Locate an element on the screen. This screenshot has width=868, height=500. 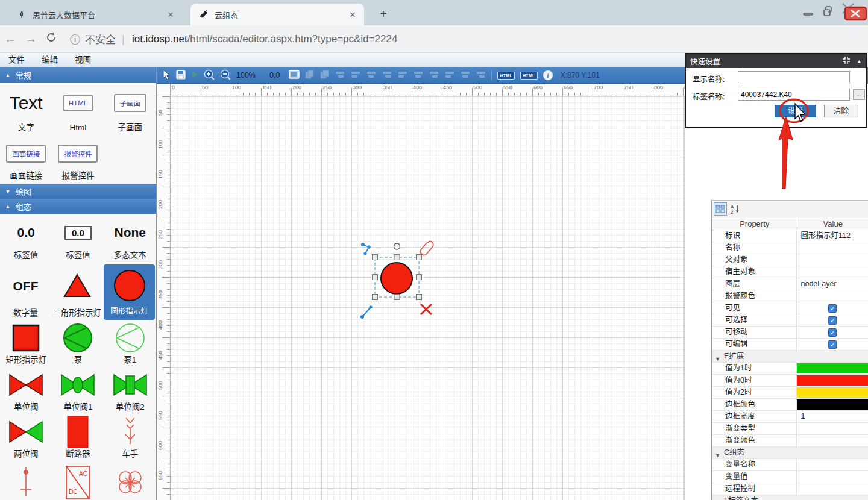
reload-icon is located at coordinates (51, 39).